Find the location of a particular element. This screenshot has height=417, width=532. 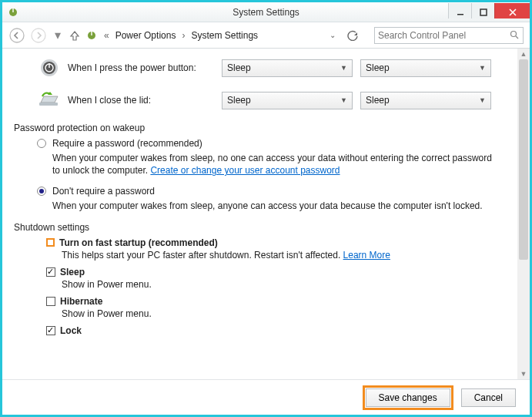

power-button-row: When I press the power button: Sleep ▼ S… is located at coordinates (268, 68).